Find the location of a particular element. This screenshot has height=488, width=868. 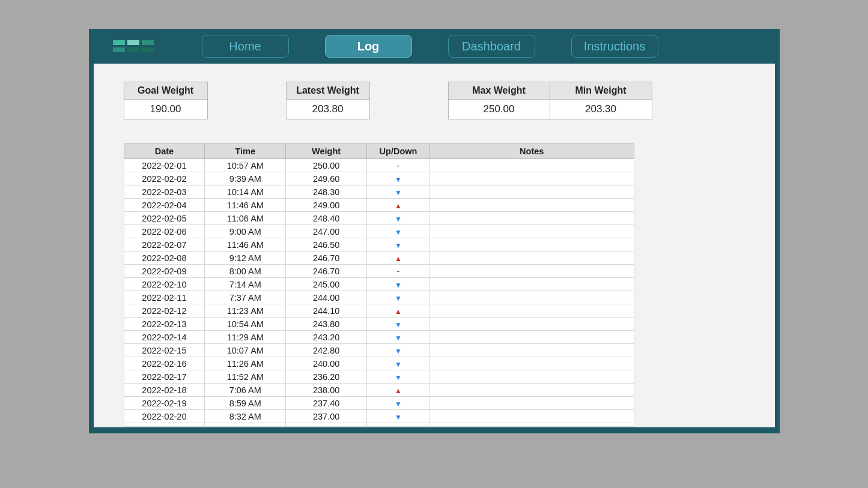

cell-weight: 243.20 is located at coordinates (327, 337).